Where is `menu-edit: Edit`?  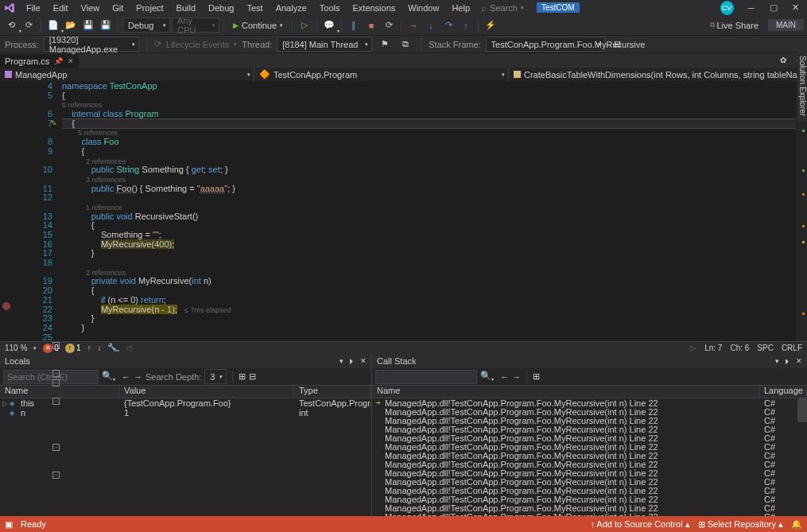
menu-edit: Edit is located at coordinates (60, 8).